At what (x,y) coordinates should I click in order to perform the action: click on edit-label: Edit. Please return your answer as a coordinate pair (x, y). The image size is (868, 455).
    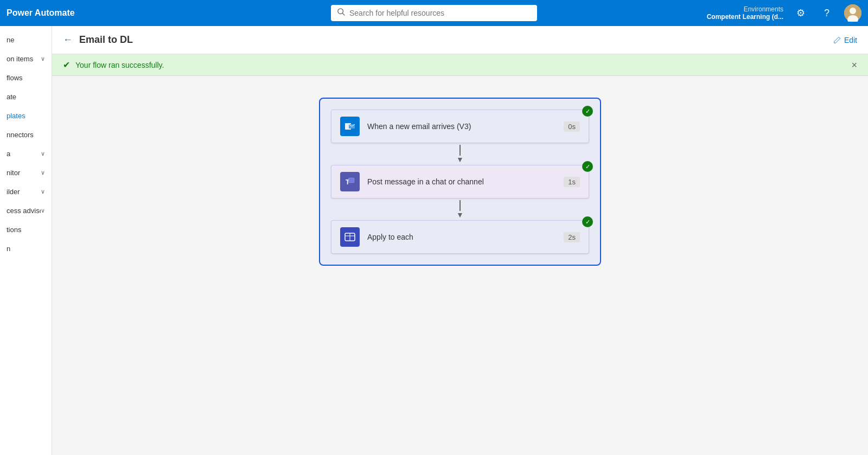
    Looking at the image, I should click on (851, 40).